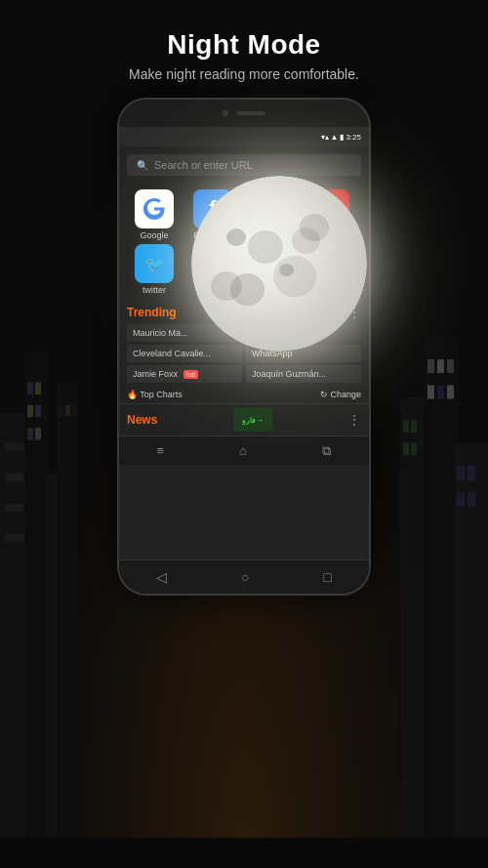  I want to click on speaker-bar, so click(251, 113).